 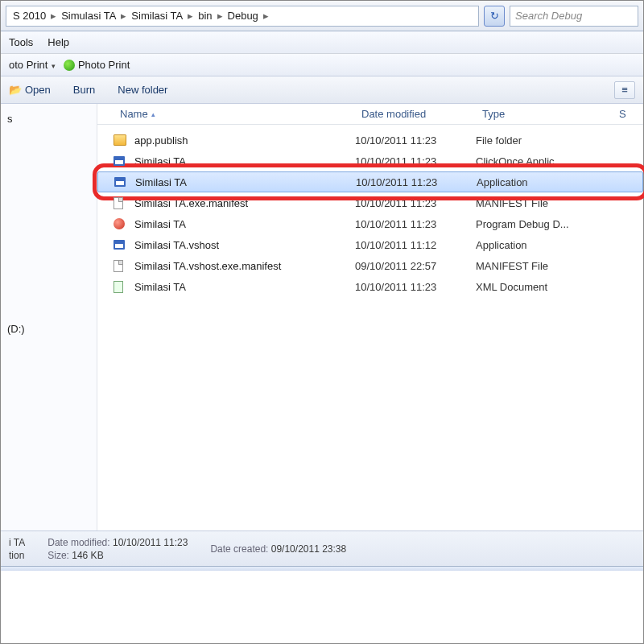 I want to click on col-header-date: Date modified, so click(x=415, y=114).